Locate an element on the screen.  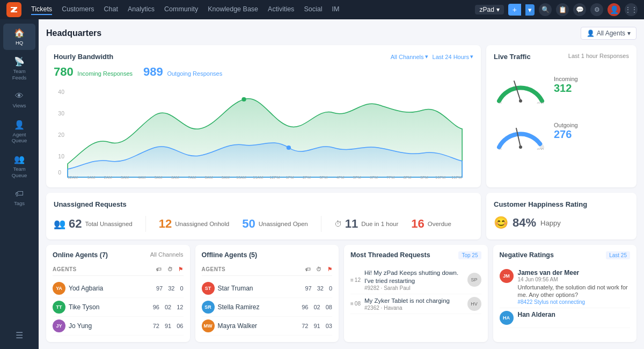
svg-text: 5AM is located at coordinates (159, 178).